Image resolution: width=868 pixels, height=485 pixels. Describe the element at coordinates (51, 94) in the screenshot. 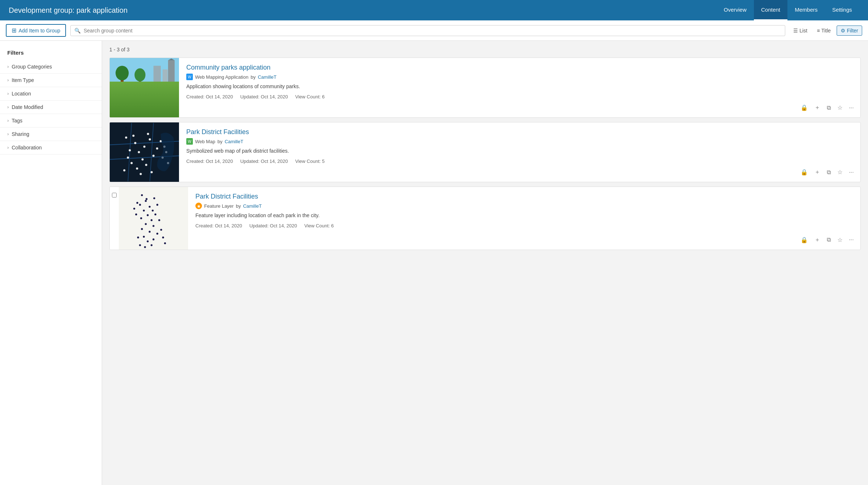

I see `filter-location: › Location` at that location.